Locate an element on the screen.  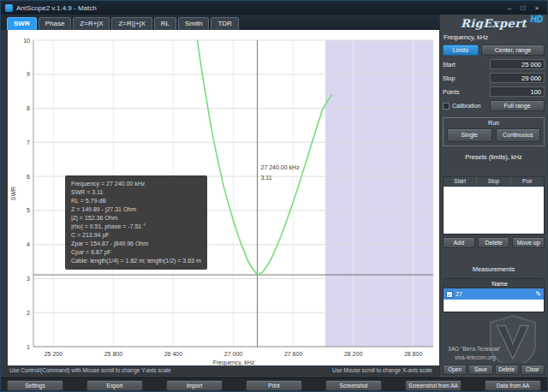
presets-column-header: StartStopPoir is located at coordinates (493, 181).